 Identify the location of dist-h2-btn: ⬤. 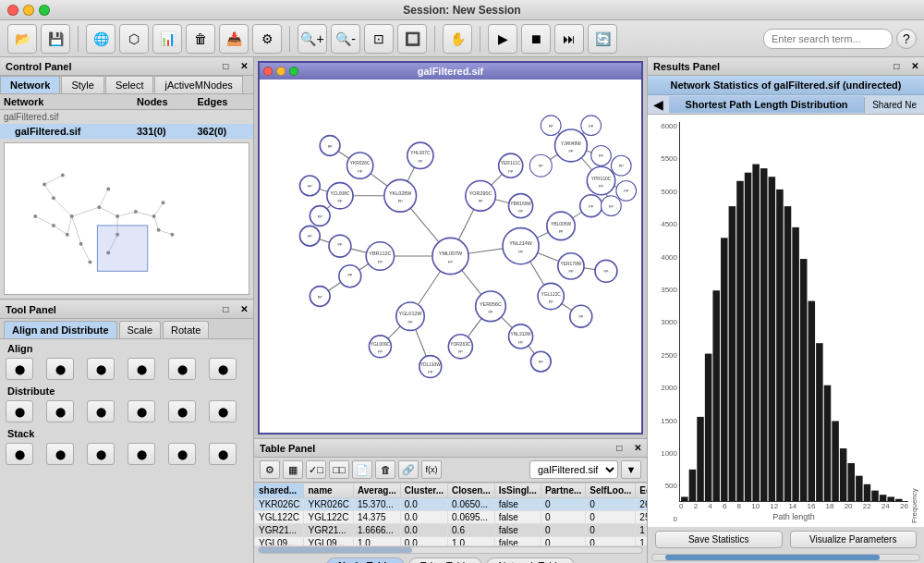
(60, 411).